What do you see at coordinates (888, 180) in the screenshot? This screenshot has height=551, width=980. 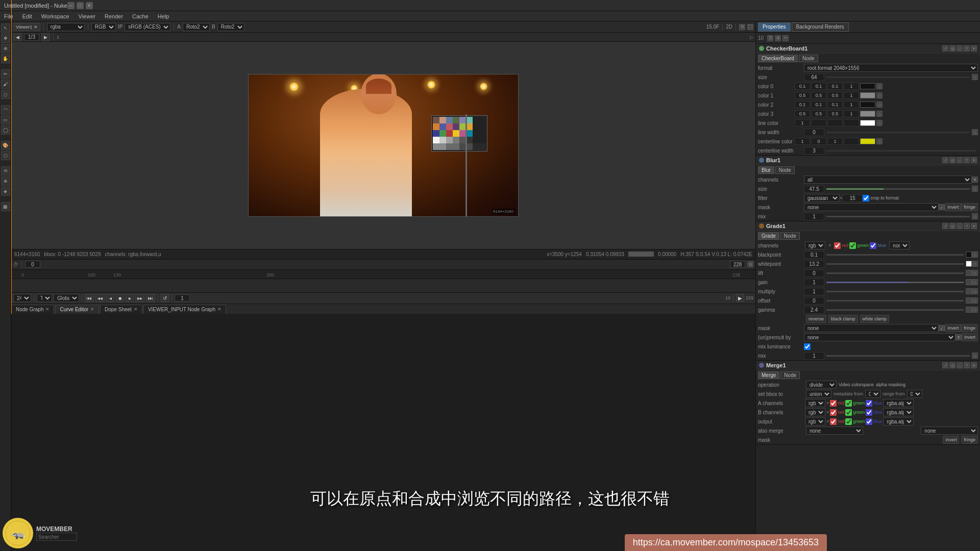 I see `blur-channels-select: all` at bounding box center [888, 180].